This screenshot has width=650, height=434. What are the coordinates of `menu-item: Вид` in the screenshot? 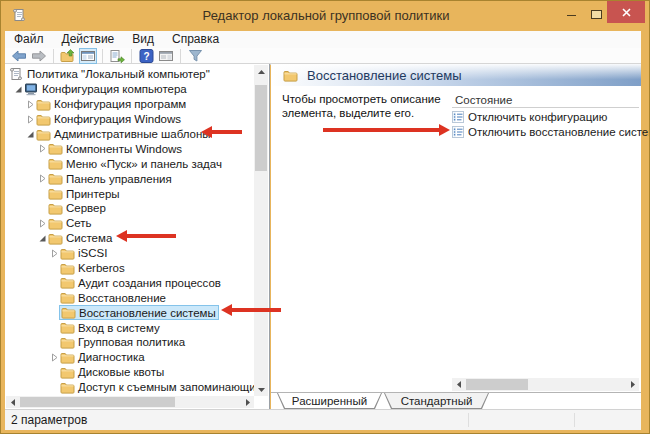 It's located at (143, 40).